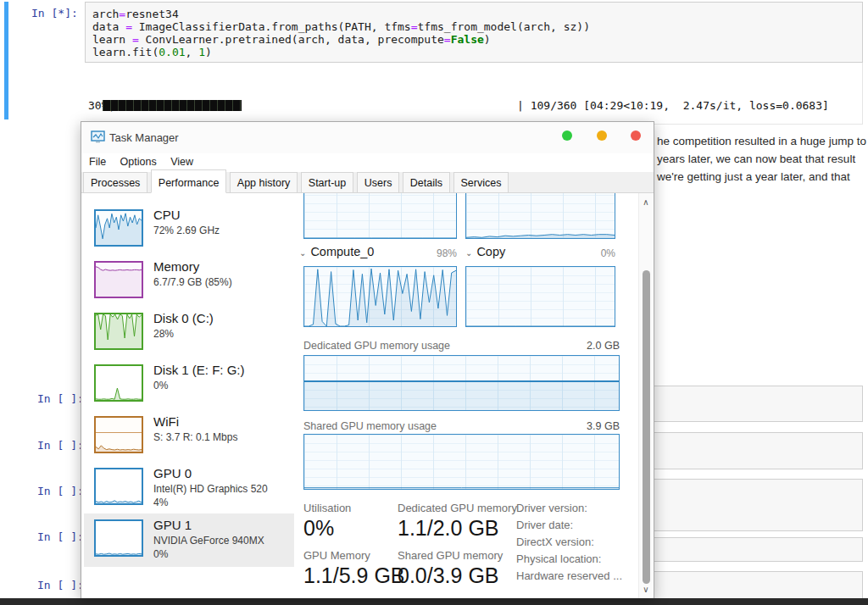  What do you see at coordinates (319, 529) in the screenshot?
I see `stat-utilisation-value: 0%` at bounding box center [319, 529].